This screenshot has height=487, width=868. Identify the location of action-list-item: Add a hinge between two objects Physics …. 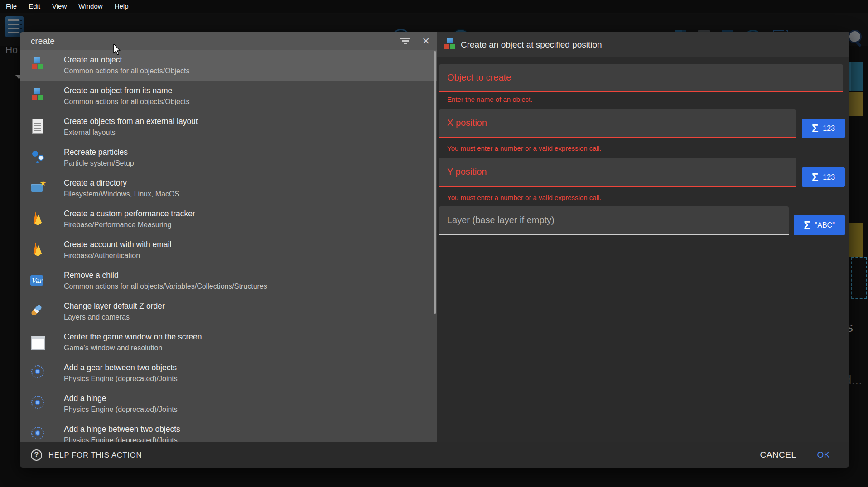
(228, 431).